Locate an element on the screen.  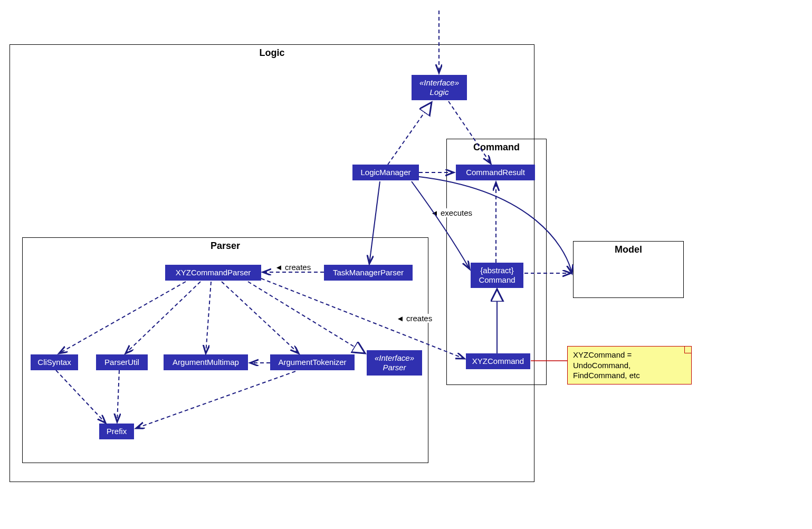
node-cli-syntax: CliSyntax is located at coordinates (54, 362).